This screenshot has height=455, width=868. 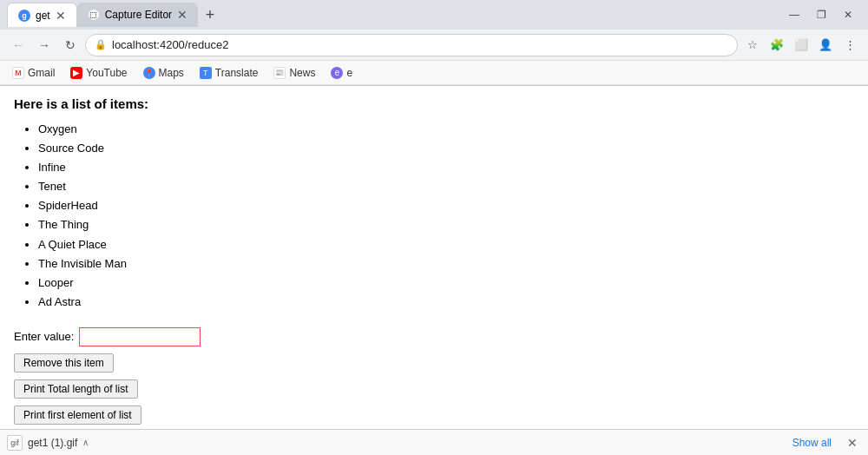 What do you see at coordinates (446, 264) in the screenshot?
I see `list-item: The Invisible Man` at bounding box center [446, 264].